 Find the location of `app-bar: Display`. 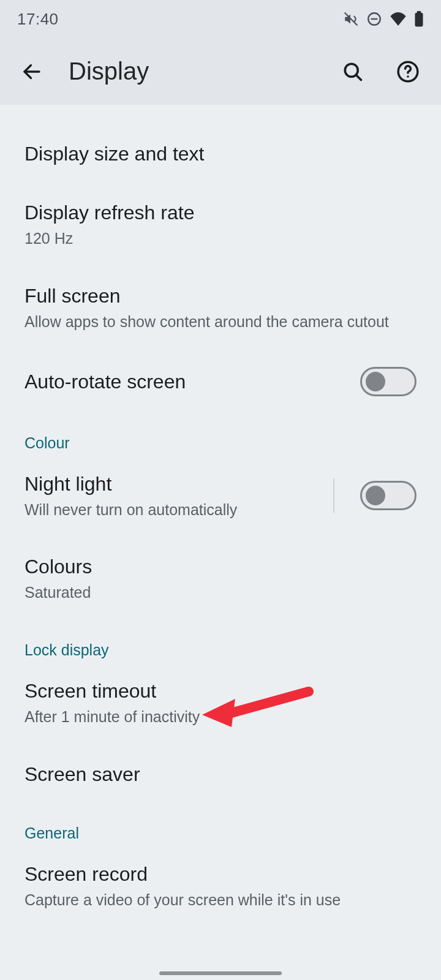

app-bar: Display is located at coordinates (221, 71).